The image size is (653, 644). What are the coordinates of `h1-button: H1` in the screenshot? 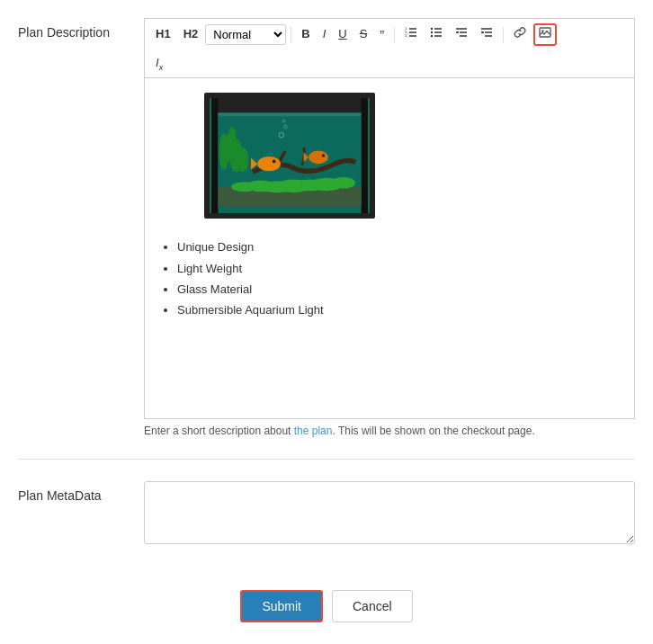 It's located at (164, 34).